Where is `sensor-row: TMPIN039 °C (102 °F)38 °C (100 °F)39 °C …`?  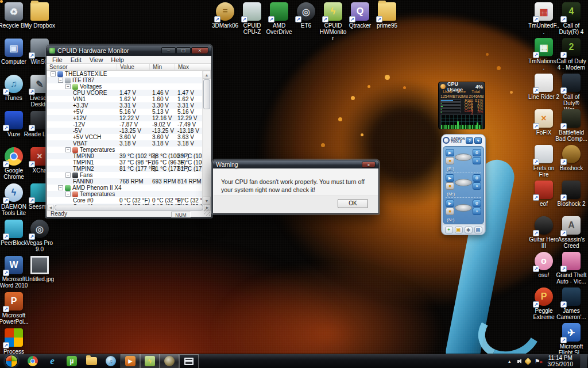 sensor-row: TMPIN039 °C (102 °F)38 °C (100 °F)39 °C … is located at coordinates (129, 156).